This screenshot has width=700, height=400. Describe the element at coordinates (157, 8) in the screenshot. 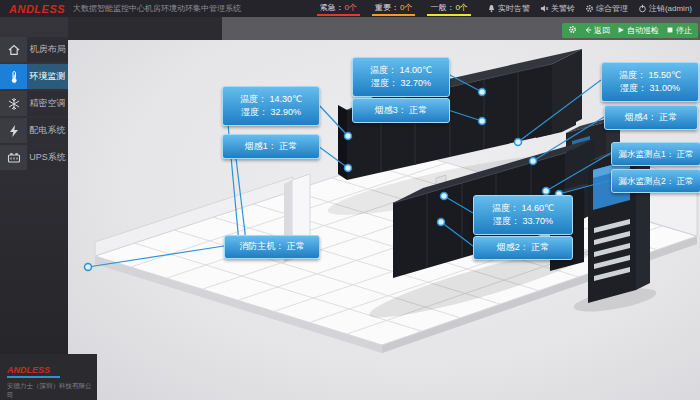

I see `page-title: 大数据智能监控中心机房环境动环集中管理系统` at that location.